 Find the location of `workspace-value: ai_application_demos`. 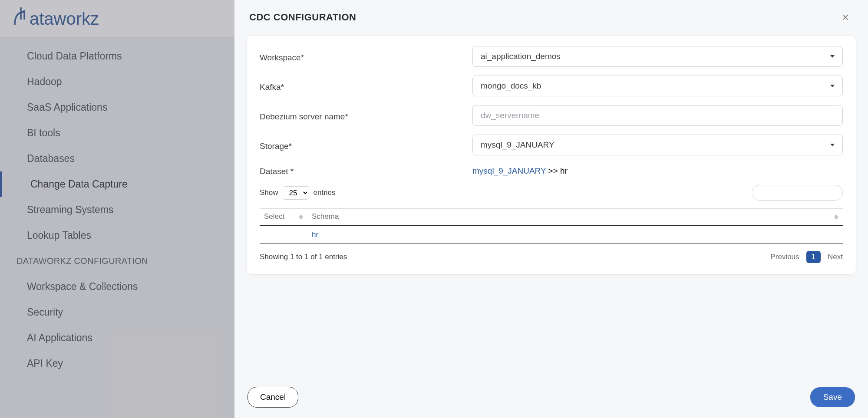

workspace-value: ai_application_demos is located at coordinates (521, 56).